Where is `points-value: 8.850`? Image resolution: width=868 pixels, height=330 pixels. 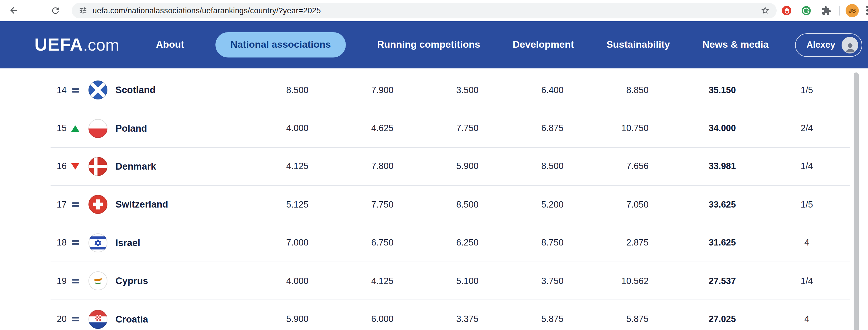
points-value: 8.850 is located at coordinates (606, 90).